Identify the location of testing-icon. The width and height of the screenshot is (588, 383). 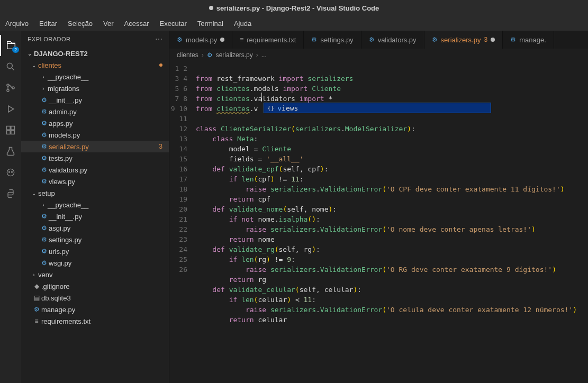
(11, 151).